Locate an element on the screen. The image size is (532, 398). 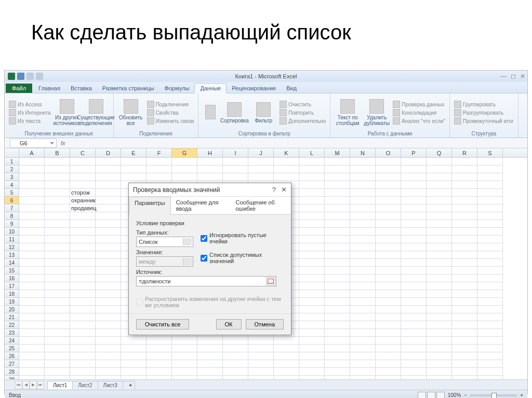
ungroup-button: Разгруппировать is located at coordinates (484, 113).